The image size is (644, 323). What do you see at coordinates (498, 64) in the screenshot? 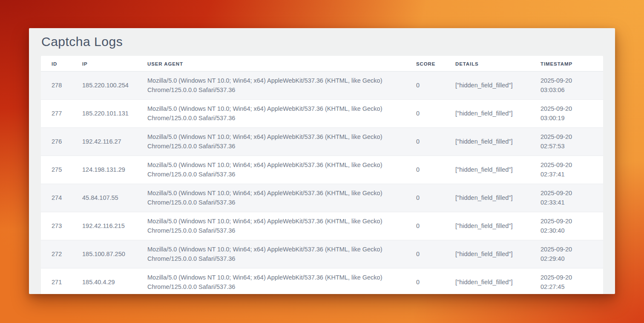
I see `column-header-details: DETAILS` at bounding box center [498, 64].